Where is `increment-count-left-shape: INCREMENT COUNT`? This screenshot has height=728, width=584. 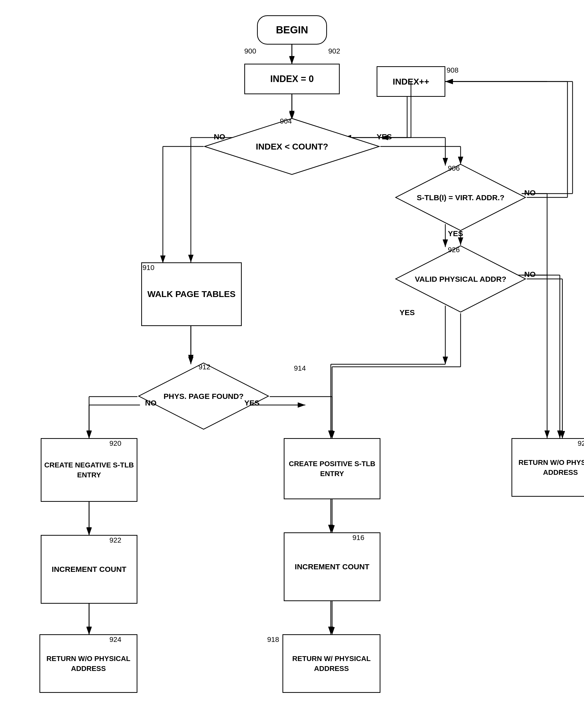
increment-count-left-shape: INCREMENT COUNT is located at coordinates (89, 569).